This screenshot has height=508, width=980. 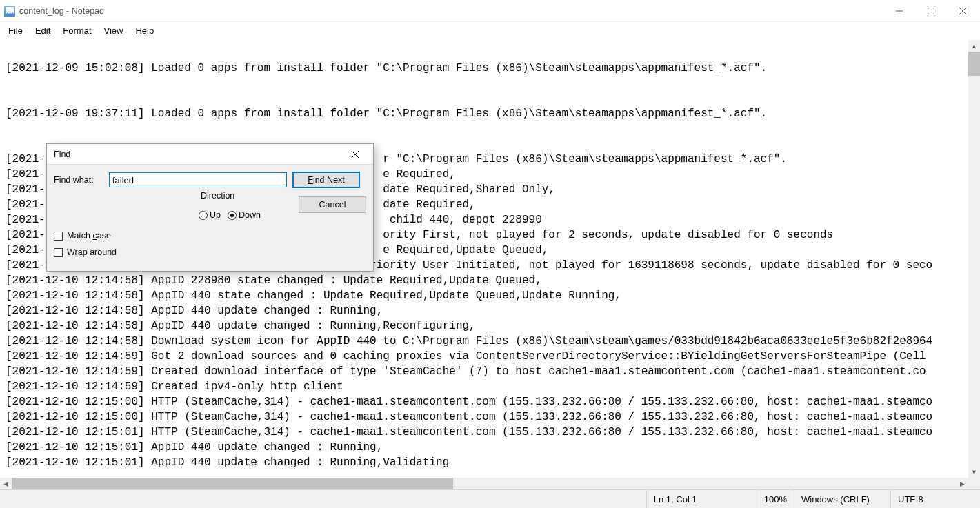 I want to click on menu-view: View, so click(x=114, y=30).